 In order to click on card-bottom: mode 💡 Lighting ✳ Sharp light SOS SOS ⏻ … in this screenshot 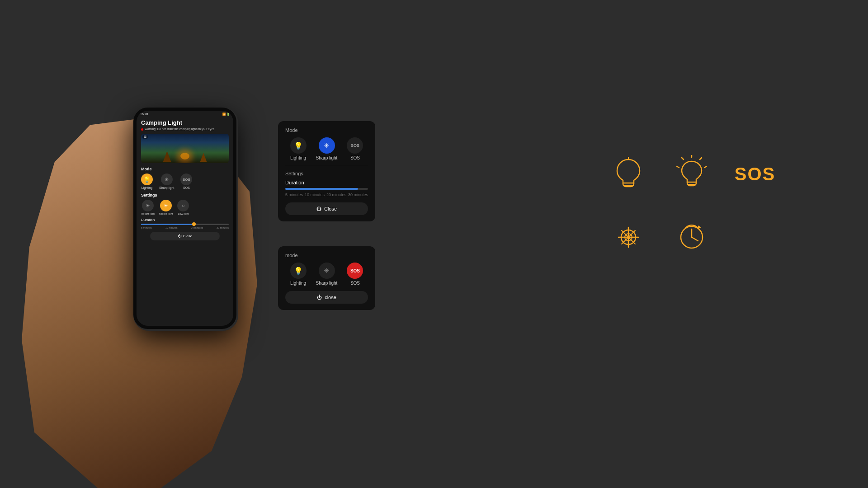, I will do `click(326, 278)`.